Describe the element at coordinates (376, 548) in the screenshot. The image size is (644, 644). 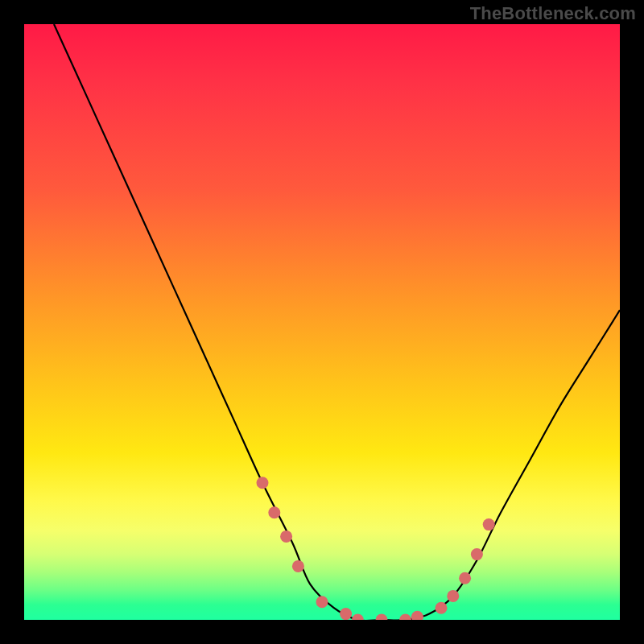
I see `highlight-markers` at that location.